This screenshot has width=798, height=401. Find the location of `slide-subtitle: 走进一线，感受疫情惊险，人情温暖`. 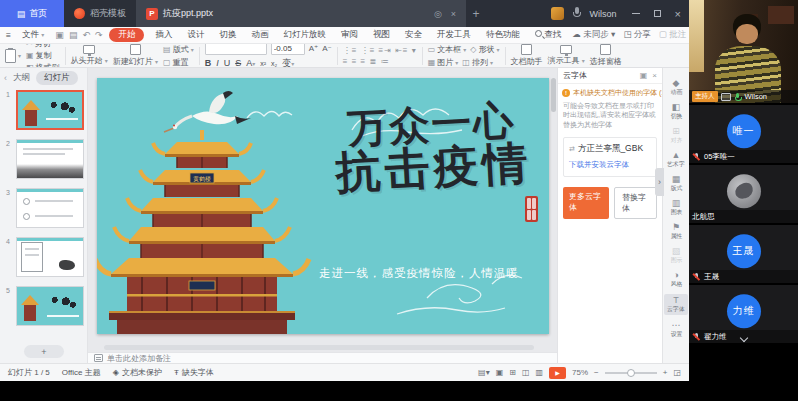

slide-subtitle: 走进一线，感受疫情惊险，人情温暖 is located at coordinates (432, 274).